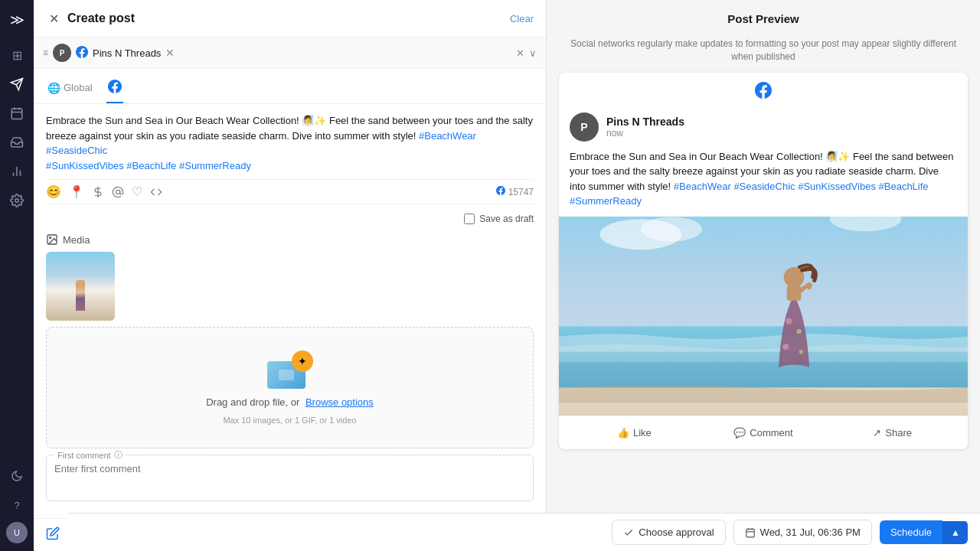 This screenshot has width=980, height=551. Describe the element at coordinates (763, 55) in the screenshot. I see `preview-notice: Social networks regularly make updates t…` at that location.